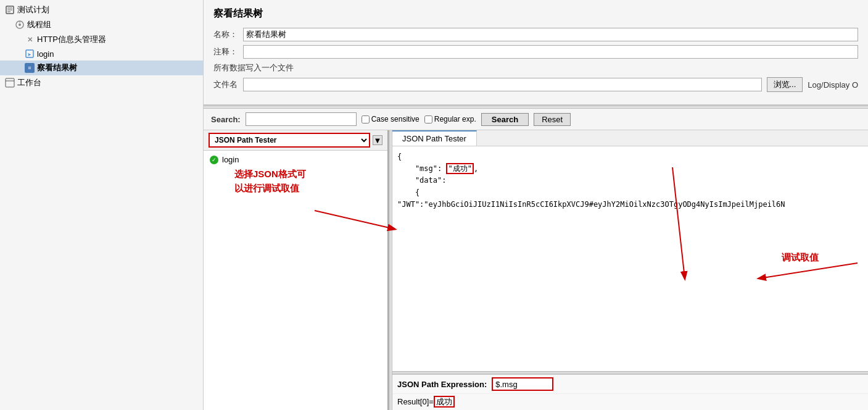 This screenshot has height=410, width=868. I want to click on dropdown-arrow-icon: ▼, so click(378, 140).